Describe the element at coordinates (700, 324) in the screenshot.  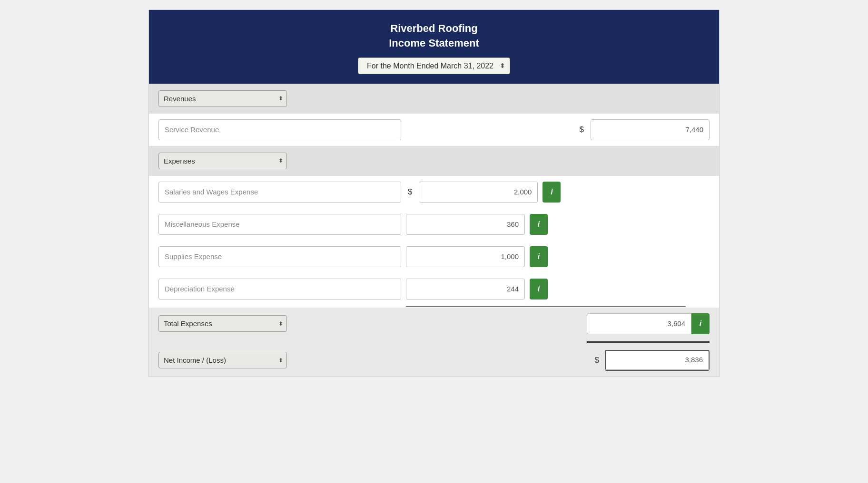
I see `total-expenses-info-btn: i` at that location.